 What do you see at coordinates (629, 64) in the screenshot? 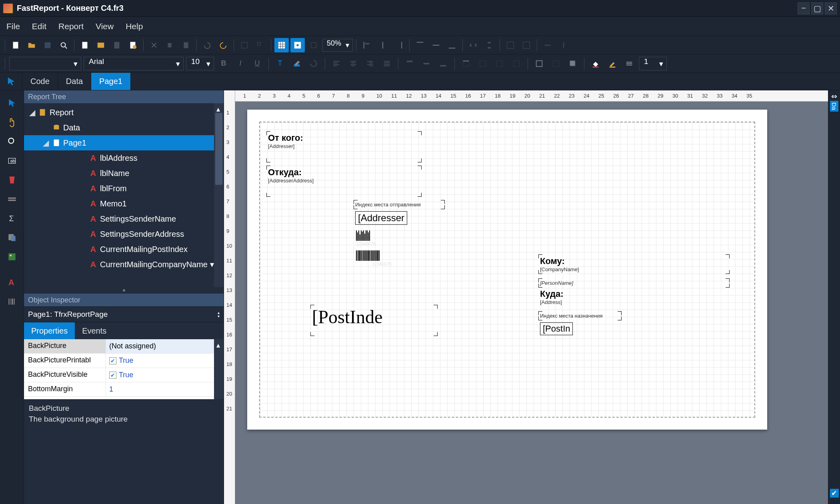
I see `frame-style-icon` at bounding box center [629, 64].